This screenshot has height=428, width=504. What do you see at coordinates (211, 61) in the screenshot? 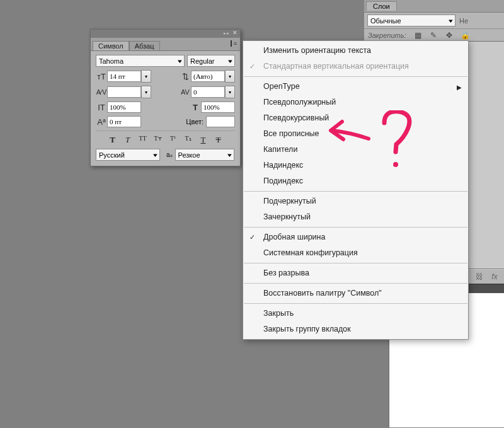
I see `font-style-select: Regular▾` at bounding box center [211, 61].